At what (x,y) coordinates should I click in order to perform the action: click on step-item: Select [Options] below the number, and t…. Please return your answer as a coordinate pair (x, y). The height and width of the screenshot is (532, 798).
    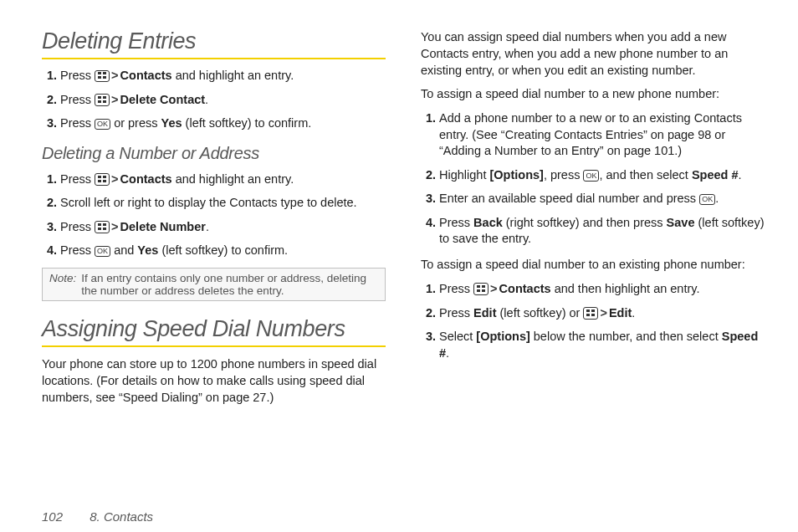
    Looking at the image, I should click on (602, 345).